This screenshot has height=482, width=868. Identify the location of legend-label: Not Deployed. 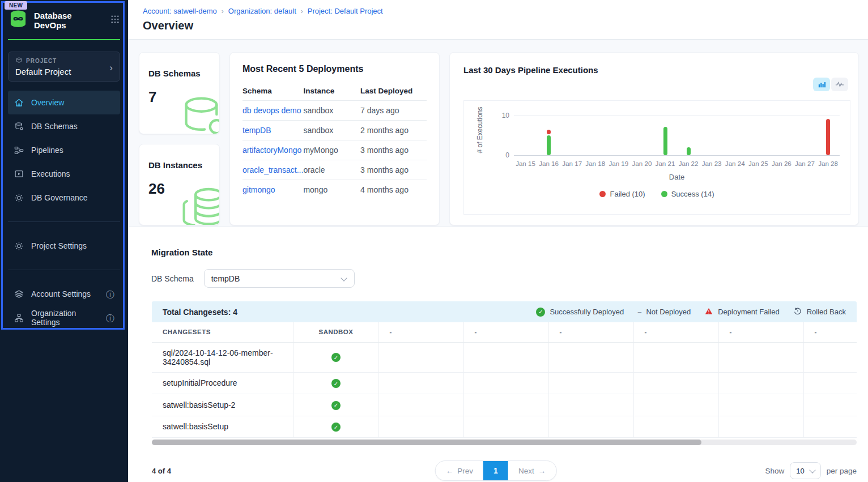
(669, 312).